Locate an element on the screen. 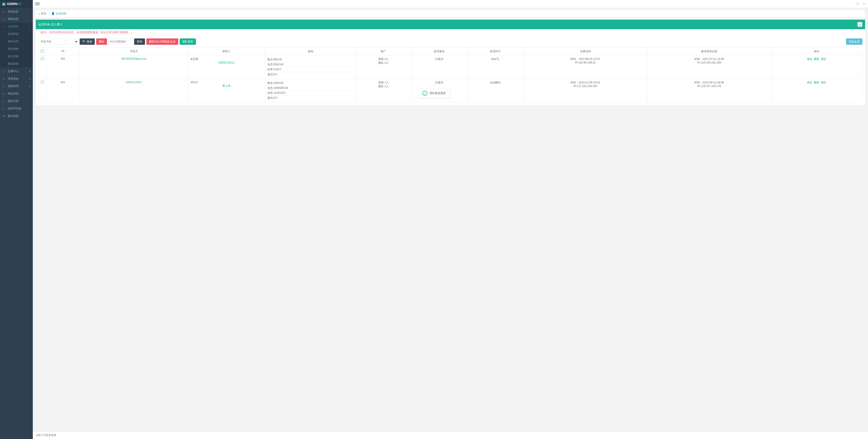  table-header-row: ID手机号推荐人钱包推广是否激活是否封号注册信息最后登录信息操作 is located at coordinates (451, 52).